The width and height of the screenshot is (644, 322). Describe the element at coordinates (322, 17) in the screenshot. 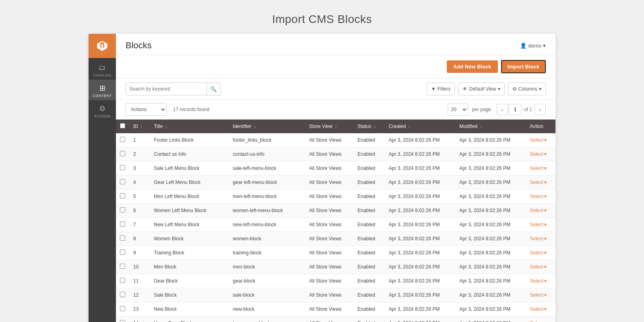

I see `page-title-area: Import CMS Blocks` at that location.